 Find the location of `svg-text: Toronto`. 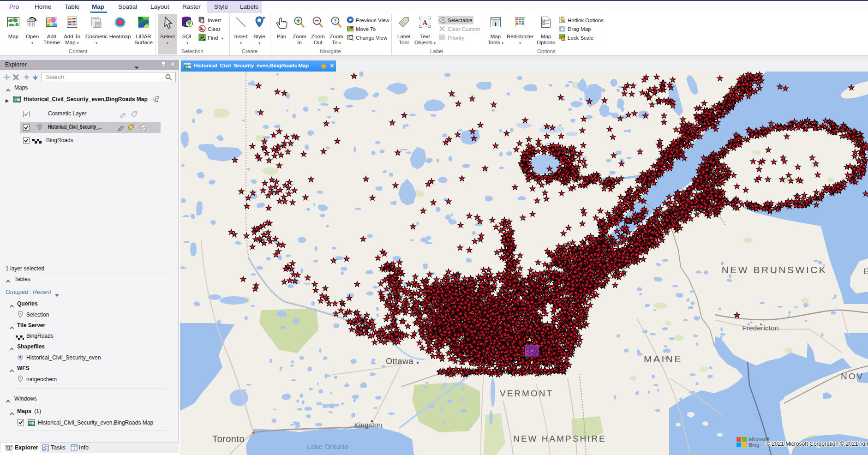

svg-text: Toronto is located at coordinates (228, 439).